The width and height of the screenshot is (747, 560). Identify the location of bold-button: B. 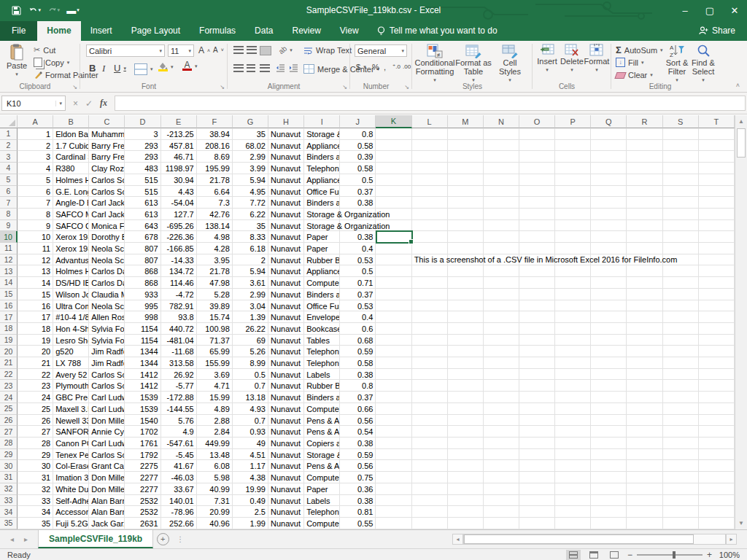
(92, 69).